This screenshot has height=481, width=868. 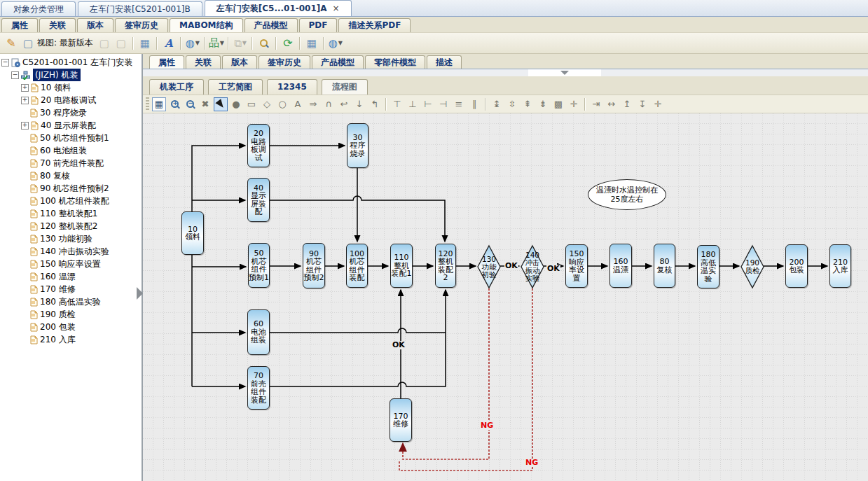 What do you see at coordinates (206, 25) in the screenshot?
I see `doc-tab-4: MABOM结构` at bounding box center [206, 25].